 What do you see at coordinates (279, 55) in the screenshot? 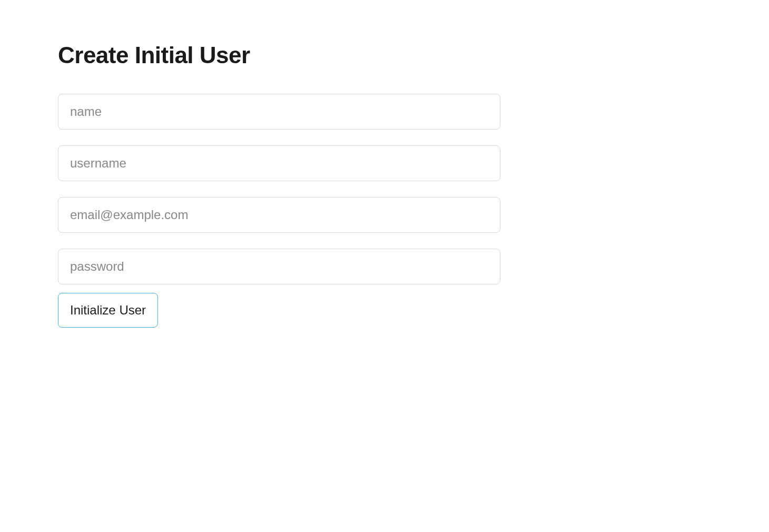
I see `page-title: Create Initial User` at bounding box center [279, 55].